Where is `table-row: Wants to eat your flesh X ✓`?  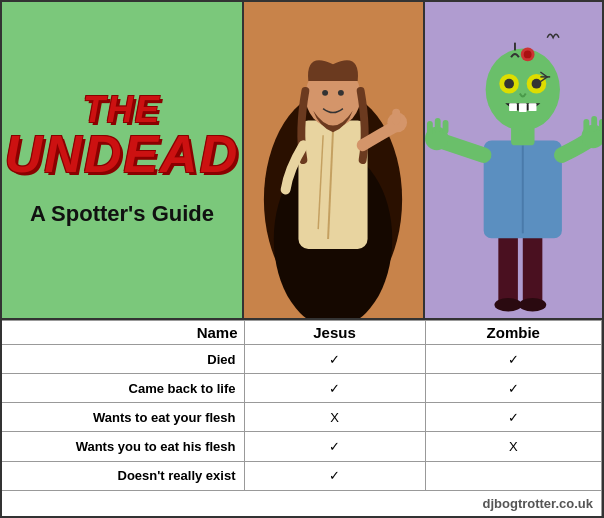 table-row: Wants to eat your flesh X ✓ is located at coordinates (302, 418).